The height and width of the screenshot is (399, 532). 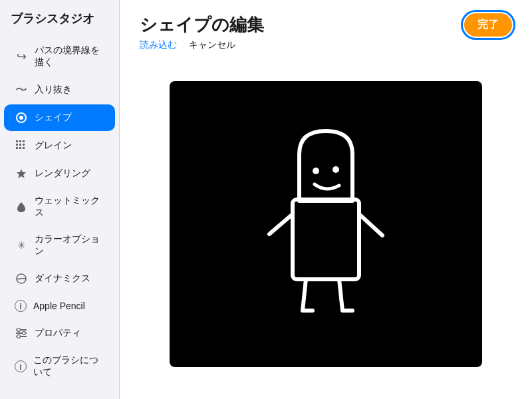 I want to click on sidebar-item-color-options: ✳ カラーオプション, so click(x=60, y=245).